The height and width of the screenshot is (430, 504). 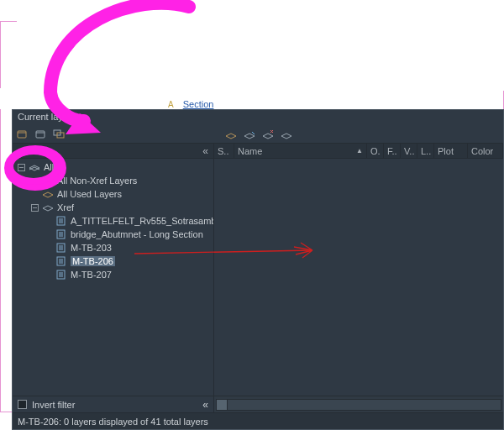 What do you see at coordinates (451, 151) in the screenshot?
I see `col-plot: Plot` at bounding box center [451, 151].